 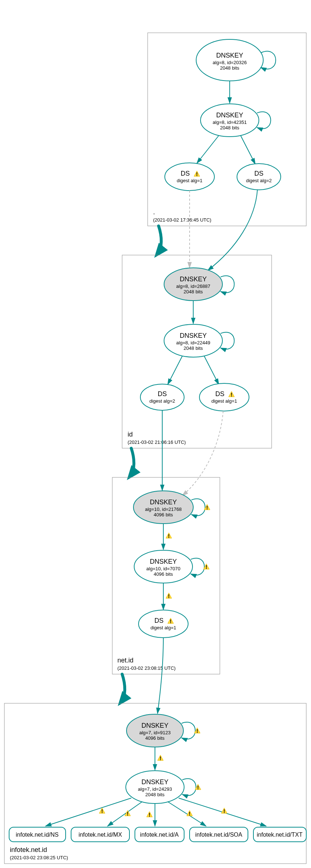 What do you see at coordinates (155, 731) in the screenshot?
I see `node-infotek-ksk: DNSKEY alg=7, id=9123 4096 bits` at bounding box center [155, 731].